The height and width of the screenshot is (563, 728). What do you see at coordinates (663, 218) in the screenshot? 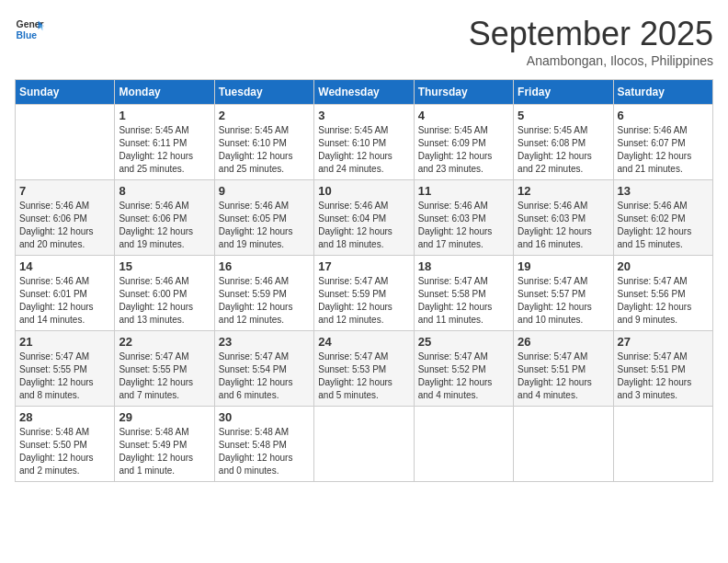
I see `calendar-cell: 13Sunrise: 5:46 AM Sunset: 6:02 PM Dayli…` at bounding box center [663, 218].